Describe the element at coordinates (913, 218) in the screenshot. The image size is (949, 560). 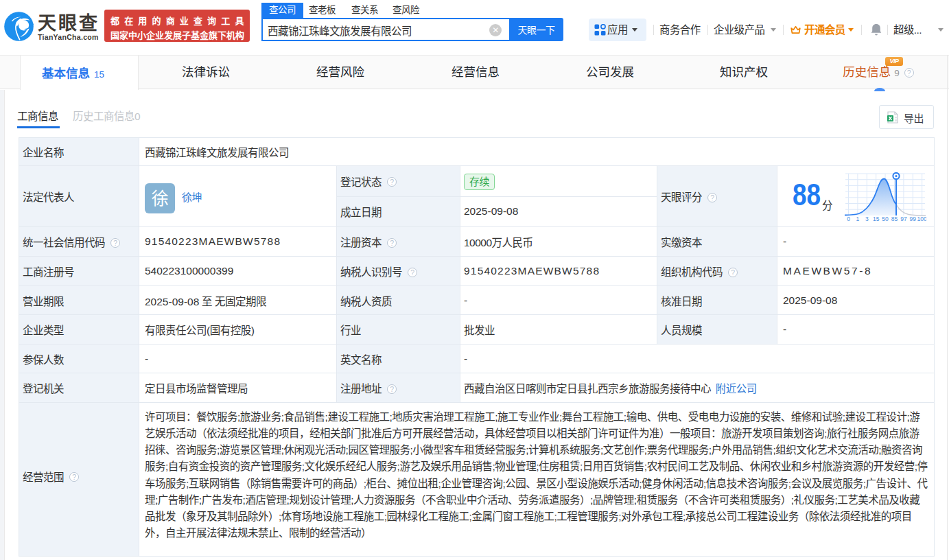
I see `svg-text: 99` at that location.